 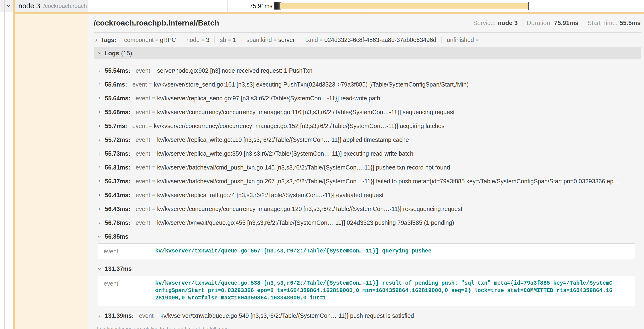 What do you see at coordinates (602, 23) in the screenshot?
I see `start-time-label: Start Time:` at bounding box center [602, 23].